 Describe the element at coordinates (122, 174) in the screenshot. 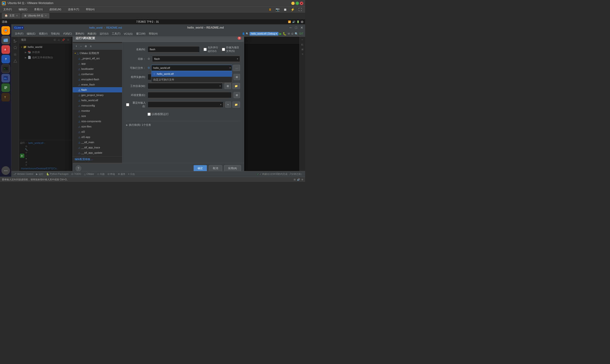

I see `bottom-tab-services: ⚙ 服务` at that location.